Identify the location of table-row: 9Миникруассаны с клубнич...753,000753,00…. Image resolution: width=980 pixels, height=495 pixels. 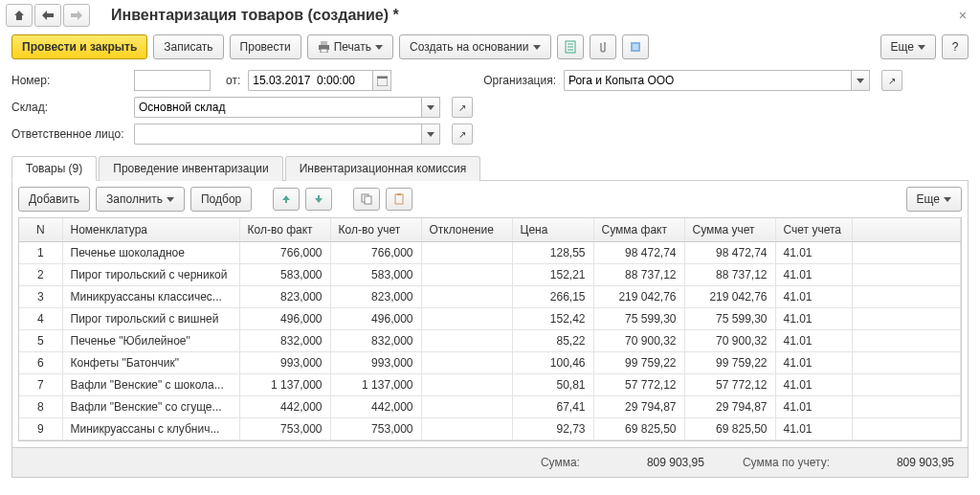
(490, 429).